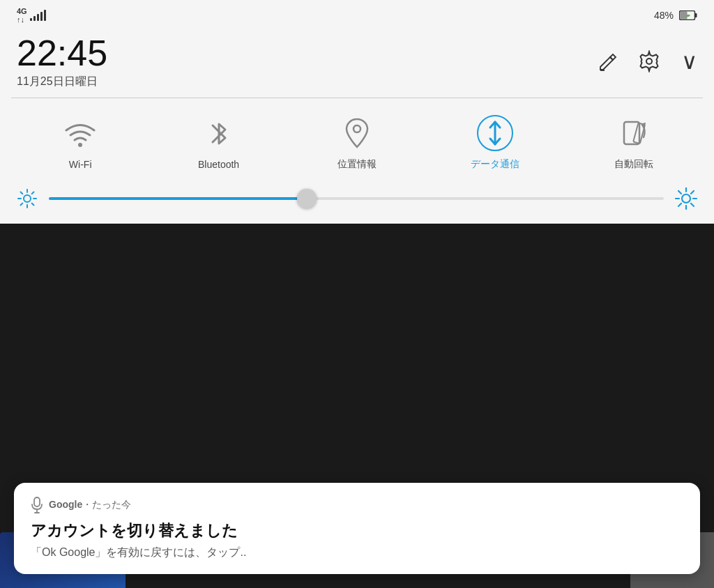 This screenshot has width=714, height=588. What do you see at coordinates (62, 61) in the screenshot?
I see `time-date: 22:45 11月25日日曜日` at bounding box center [62, 61].